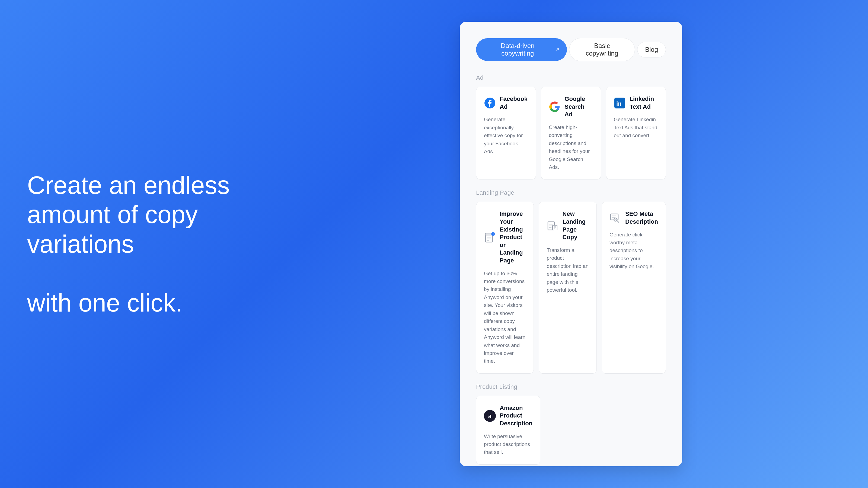  What do you see at coordinates (522, 50) in the screenshot?
I see `tab-data-driven: Data-driven copywriting ↗` at bounding box center [522, 50].